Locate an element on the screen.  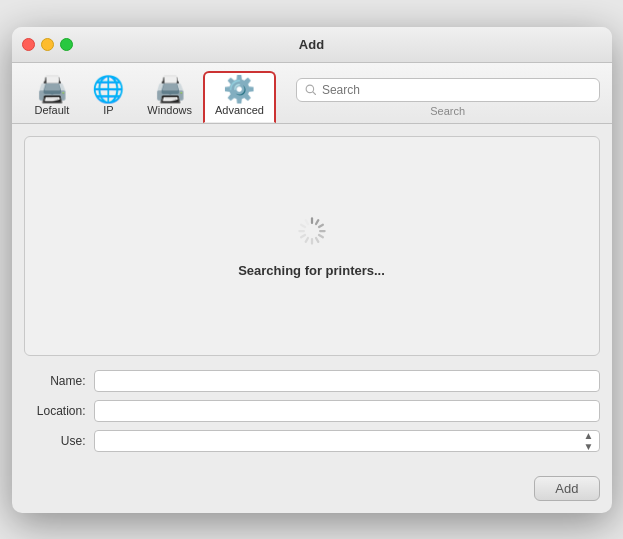
maximize-button is located at coordinates (66, 44).